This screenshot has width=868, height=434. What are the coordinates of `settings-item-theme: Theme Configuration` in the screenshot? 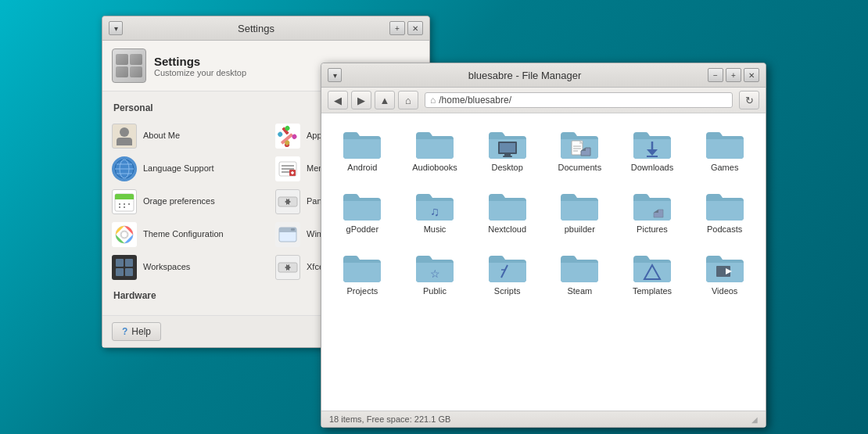 It's located at (185, 235).